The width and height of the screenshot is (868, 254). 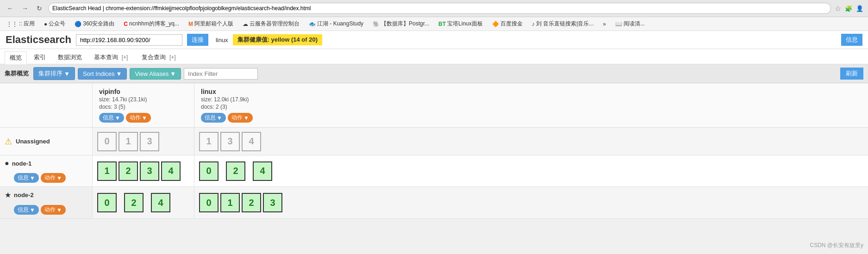 I want to click on music-icon: ♪, so click(x=533, y=24).